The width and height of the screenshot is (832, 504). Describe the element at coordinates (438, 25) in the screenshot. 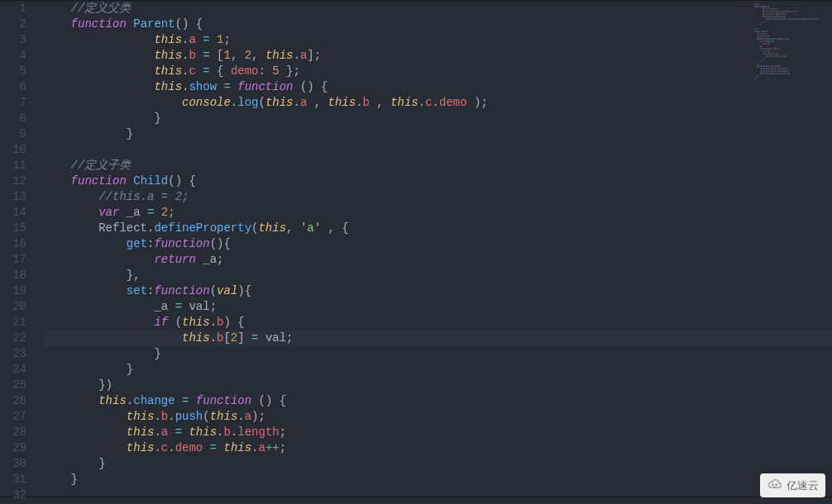

I see `code-line: function Parent() {` at that location.